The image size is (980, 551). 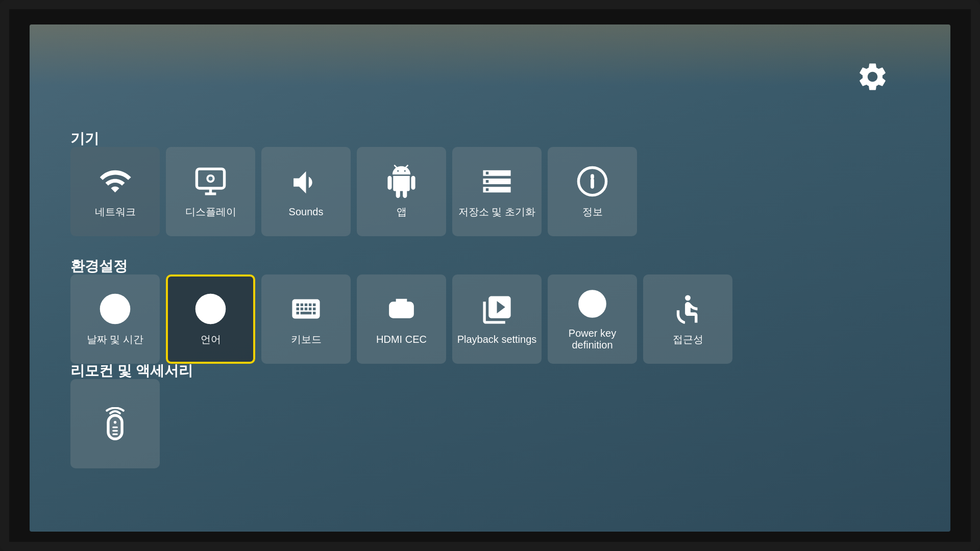 I want to click on accessibility-icon, so click(x=688, y=309).